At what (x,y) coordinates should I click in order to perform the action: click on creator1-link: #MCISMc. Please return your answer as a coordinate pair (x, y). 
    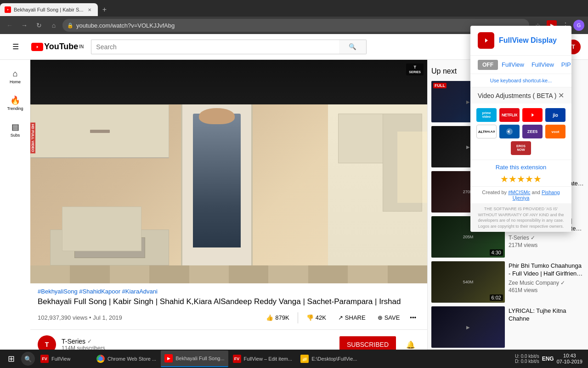
    Looking at the image, I should click on (519, 192).